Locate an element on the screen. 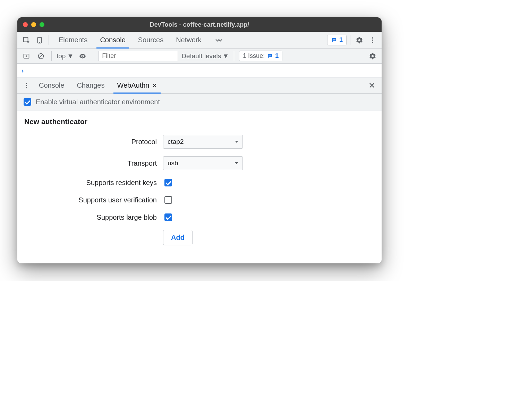 The image size is (528, 420). transport-value: usb is located at coordinates (173, 163).